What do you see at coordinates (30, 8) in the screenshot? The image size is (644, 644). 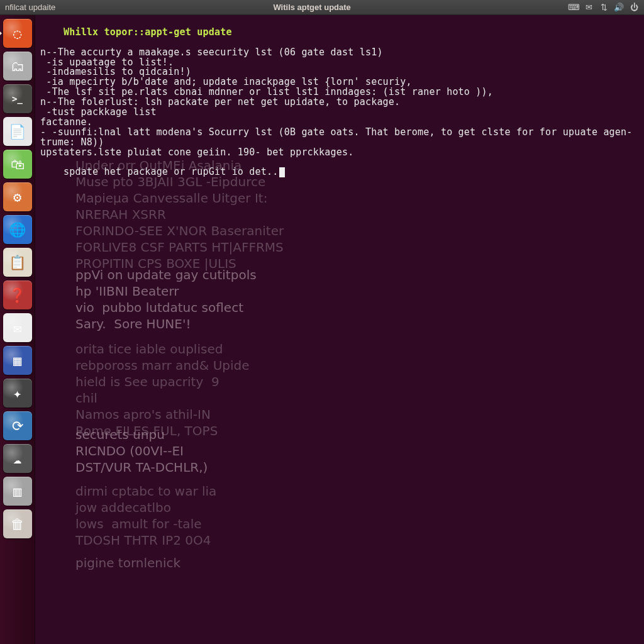 I see `panel-left-title: nfilcat updaite` at bounding box center [30, 8].